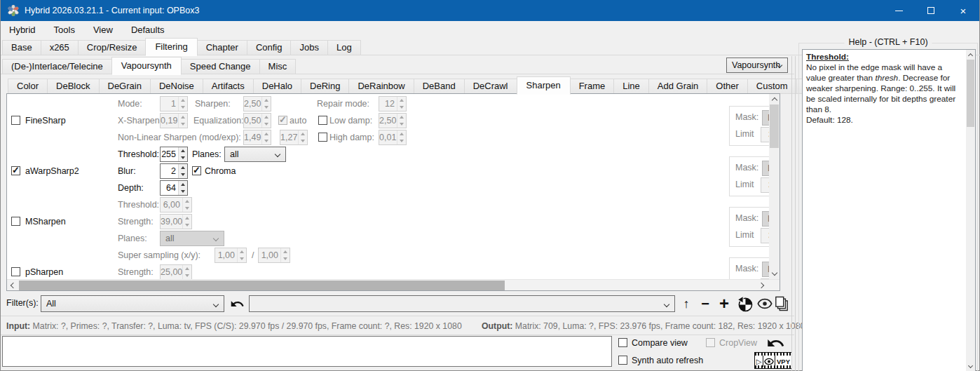 The image size is (980, 371). I want to click on chevron-up-icon, so click(774, 100).